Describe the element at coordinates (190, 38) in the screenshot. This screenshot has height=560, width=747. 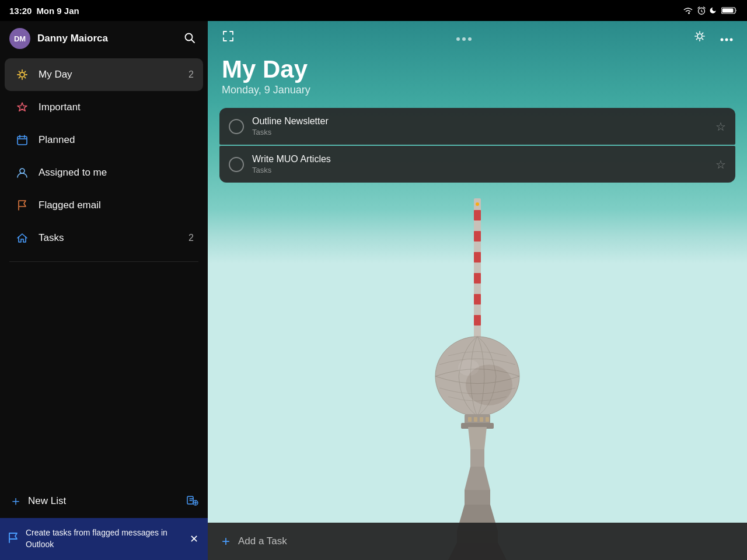
I see `search-button` at that location.